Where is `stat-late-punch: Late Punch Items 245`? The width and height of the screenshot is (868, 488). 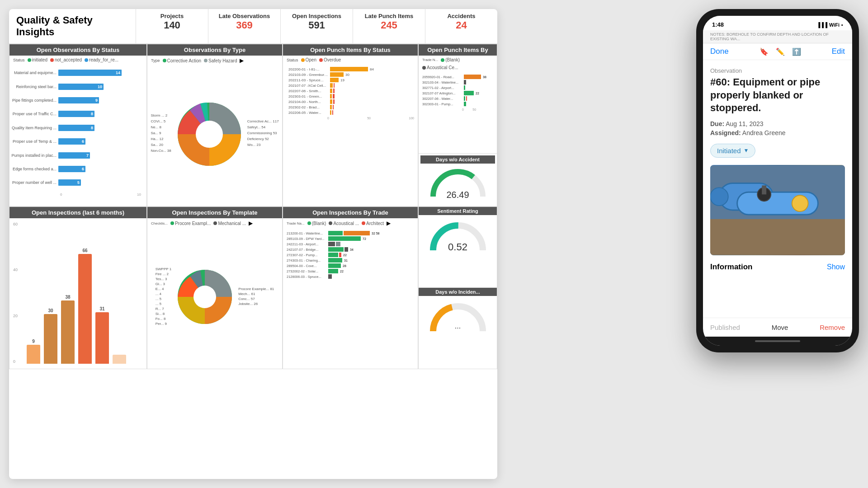
stat-late-punch: Late Punch Items 245 is located at coordinates (389, 26).